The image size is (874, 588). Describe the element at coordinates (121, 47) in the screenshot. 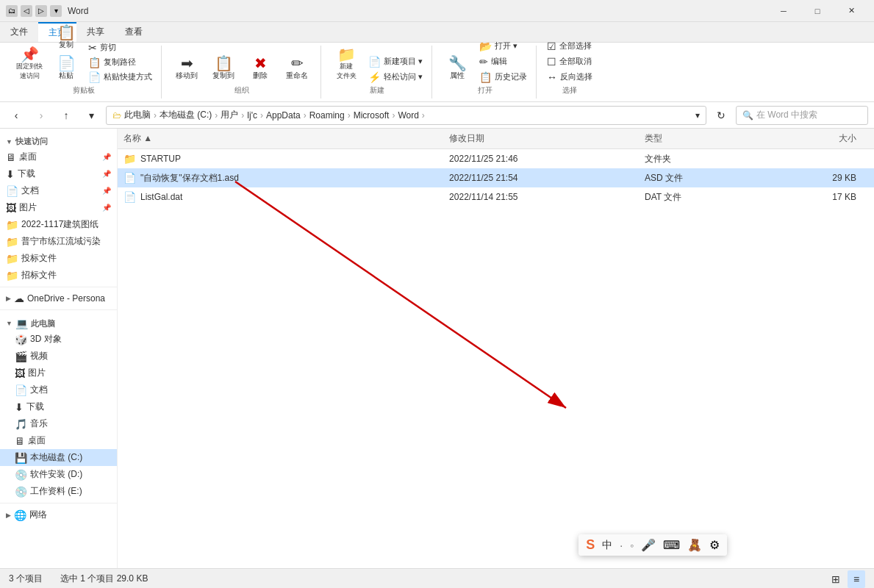

I see `cut-button: ✂ 剪切` at that location.